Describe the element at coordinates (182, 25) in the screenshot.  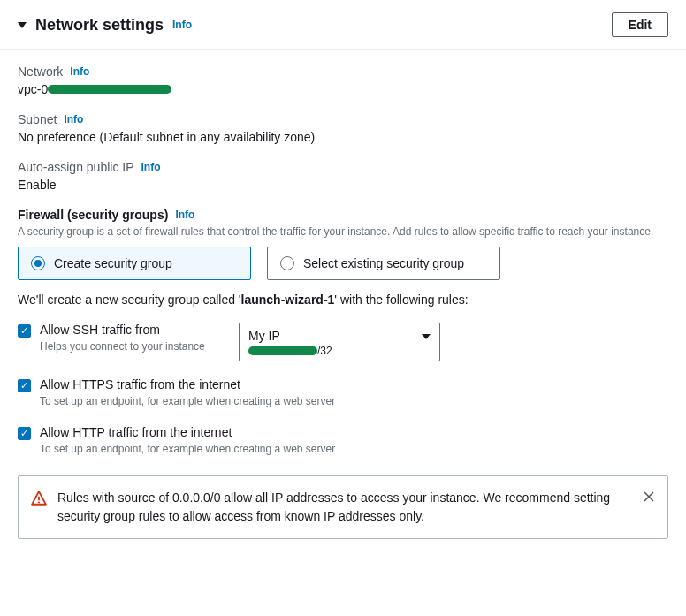
I see `header-info-link: Info` at that location.